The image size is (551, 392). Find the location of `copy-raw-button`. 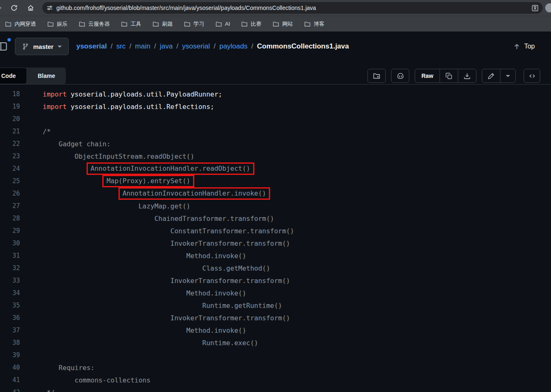

copy-raw-button is located at coordinates (449, 76).